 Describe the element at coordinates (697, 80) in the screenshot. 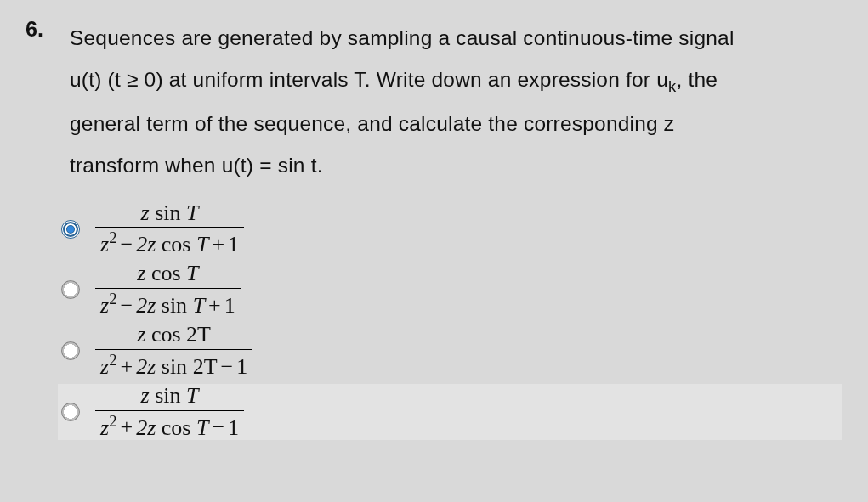

I see `qtext-line2b: , the` at that location.